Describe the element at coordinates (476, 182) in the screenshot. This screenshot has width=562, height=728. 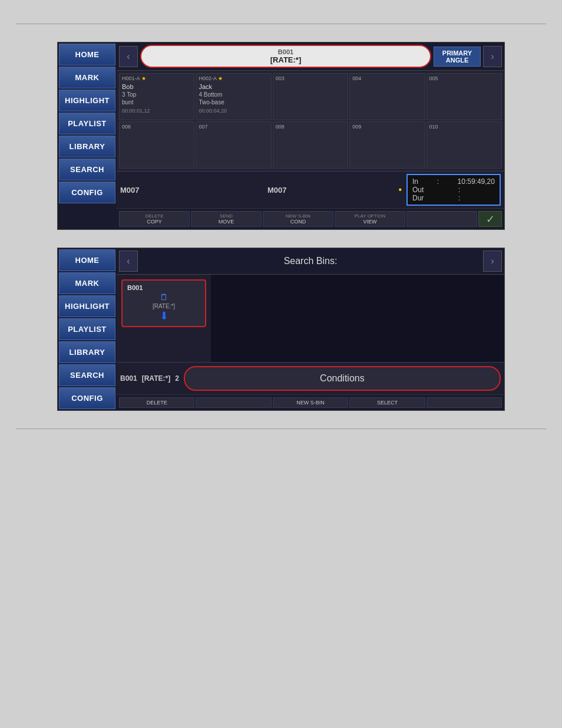
I see `in-time: 10:59:49,20` at that location.